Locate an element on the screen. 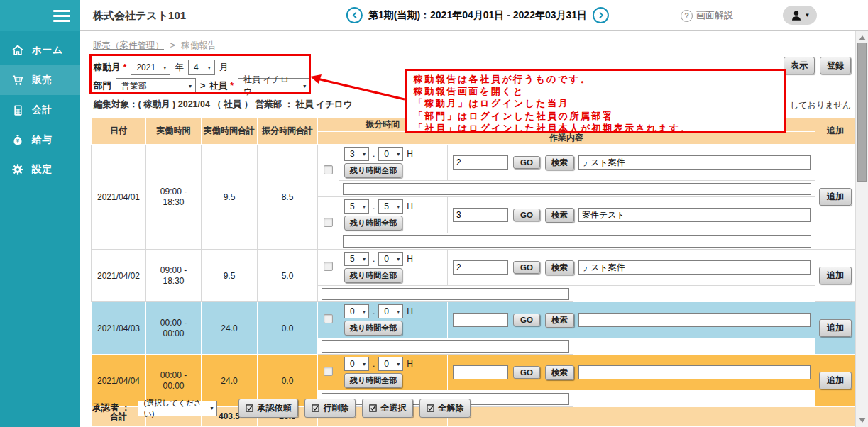 This screenshot has height=427, width=868. filter-month-row: 稼動月 * 2021▾ 年 4▾ 月 is located at coordinates (160, 67).